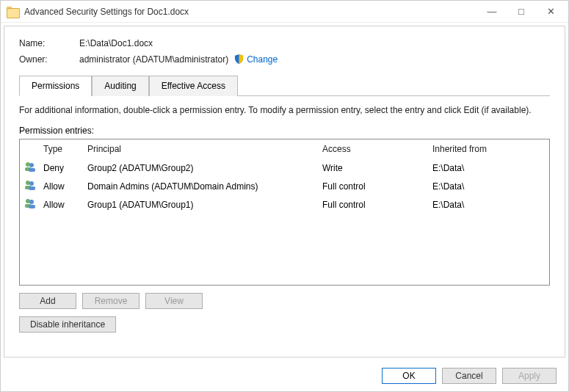  What do you see at coordinates (116, 43) in the screenshot?
I see `name-value: E:\Data\Doc1.docx` at bounding box center [116, 43].